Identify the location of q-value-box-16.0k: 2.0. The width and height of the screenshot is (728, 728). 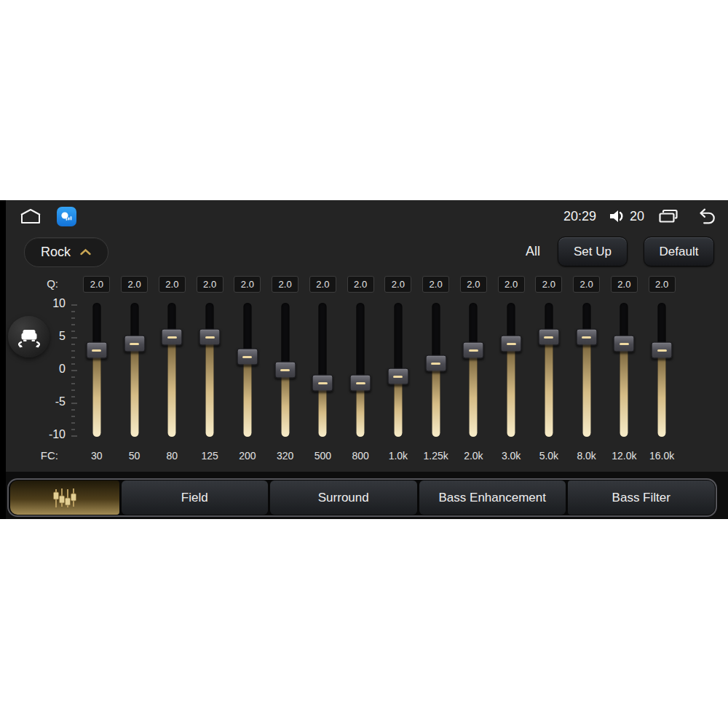
(662, 284).